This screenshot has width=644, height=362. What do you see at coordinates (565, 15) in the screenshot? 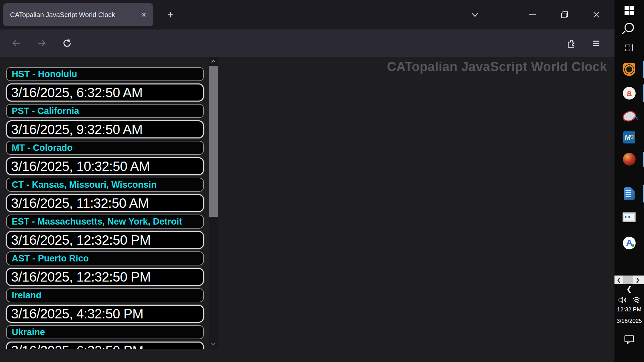
I see `restore-icon` at bounding box center [565, 15].